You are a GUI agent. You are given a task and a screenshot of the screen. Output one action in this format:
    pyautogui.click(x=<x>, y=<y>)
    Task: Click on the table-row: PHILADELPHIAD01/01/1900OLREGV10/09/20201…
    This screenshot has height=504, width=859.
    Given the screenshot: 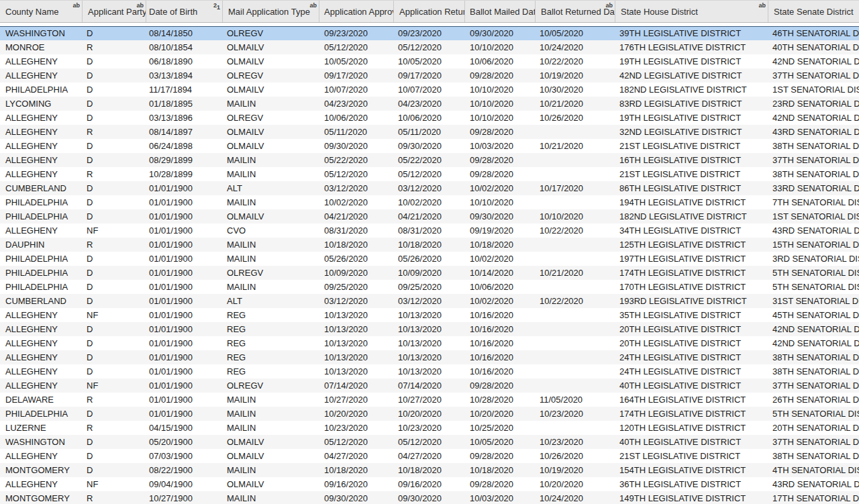 What is the action you would take?
    pyautogui.click(x=430, y=272)
    